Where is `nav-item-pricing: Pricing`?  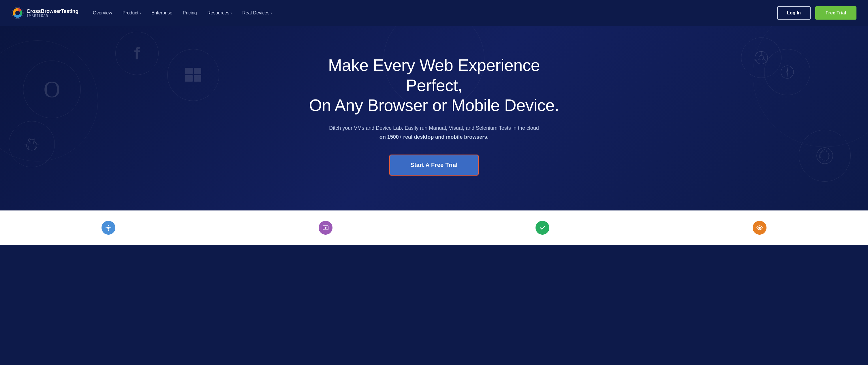 nav-item-pricing: Pricing is located at coordinates (190, 13).